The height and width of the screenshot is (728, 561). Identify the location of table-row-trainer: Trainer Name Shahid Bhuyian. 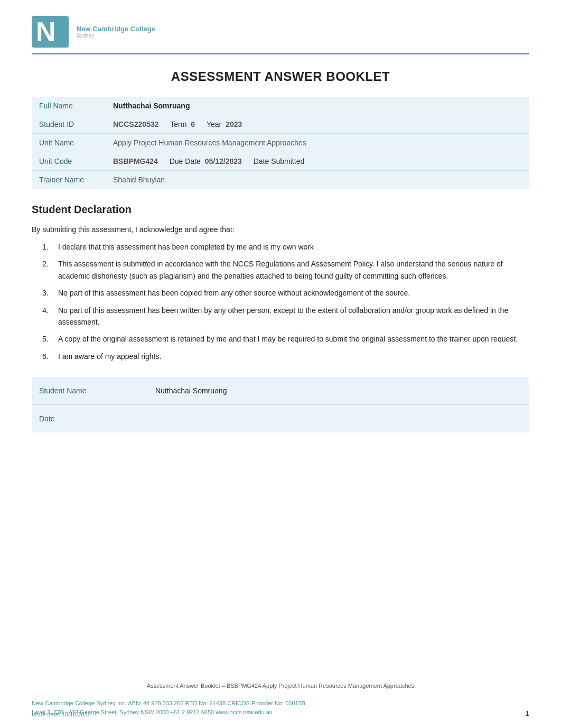
(280, 180).